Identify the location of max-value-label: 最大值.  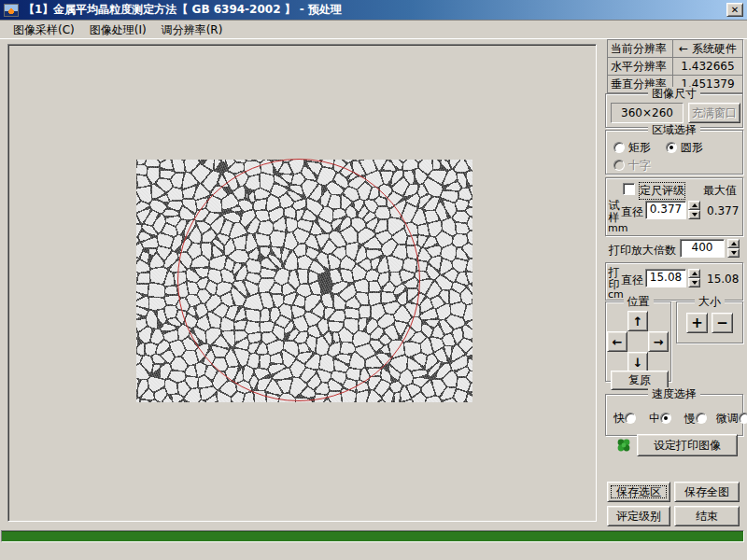
(720, 190).